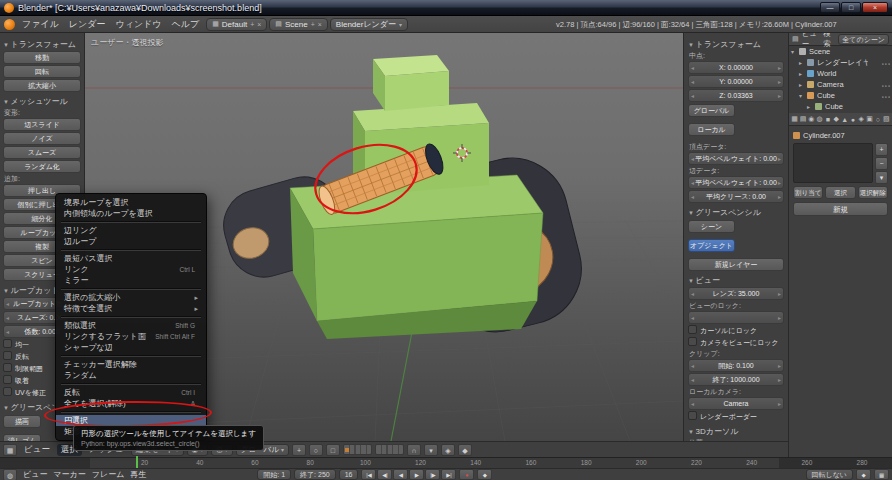 The width and height of the screenshot is (892, 480). What do you see at coordinates (466, 474) in the screenshot?
I see `auto-keyframe-record-button: ●` at bounding box center [466, 474].